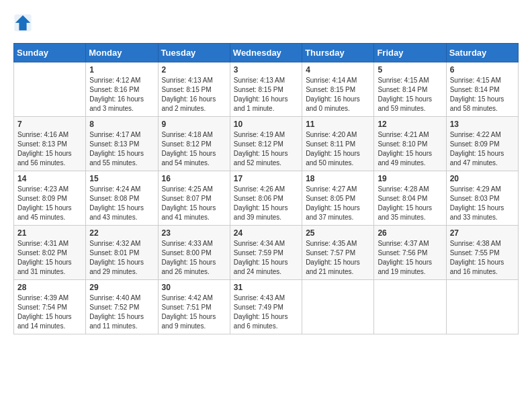 The image size is (532, 411). I want to click on day-number: 20, so click(482, 179).